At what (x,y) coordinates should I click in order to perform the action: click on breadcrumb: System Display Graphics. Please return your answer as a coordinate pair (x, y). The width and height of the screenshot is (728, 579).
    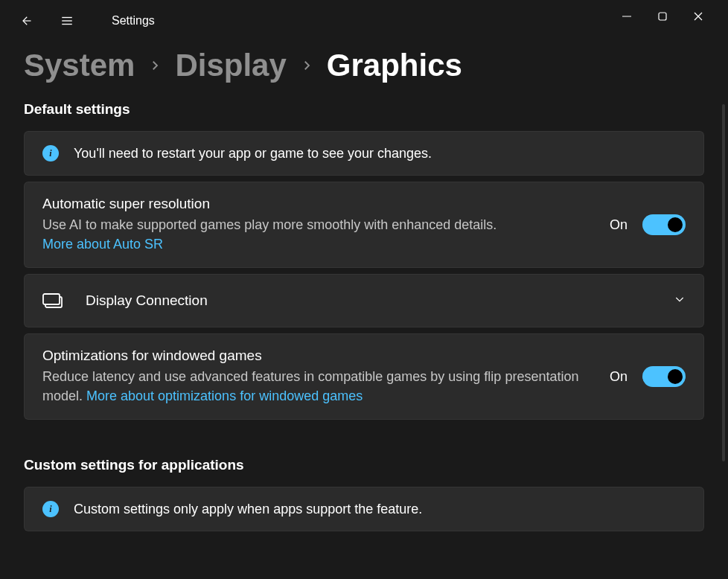
    Looking at the image, I should click on (364, 63).